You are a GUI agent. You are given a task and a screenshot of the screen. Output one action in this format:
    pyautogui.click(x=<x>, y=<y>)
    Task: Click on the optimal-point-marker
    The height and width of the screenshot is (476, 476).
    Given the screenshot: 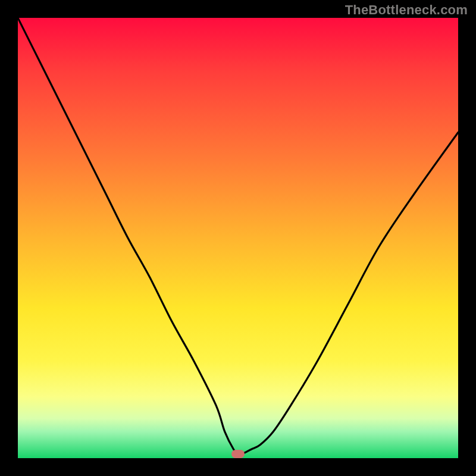 What is the action you would take?
    pyautogui.click(x=238, y=454)
    